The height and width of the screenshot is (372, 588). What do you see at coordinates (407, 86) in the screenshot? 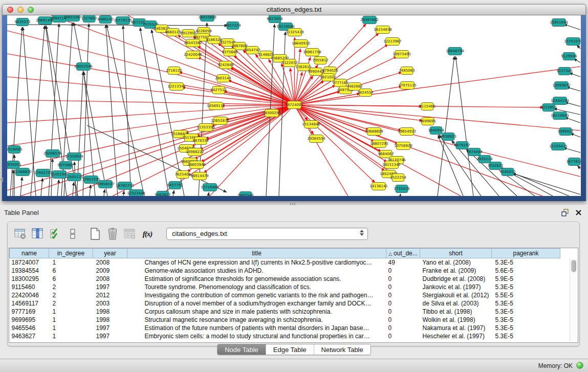
I see `network-node: 17975115` at bounding box center [407, 86].